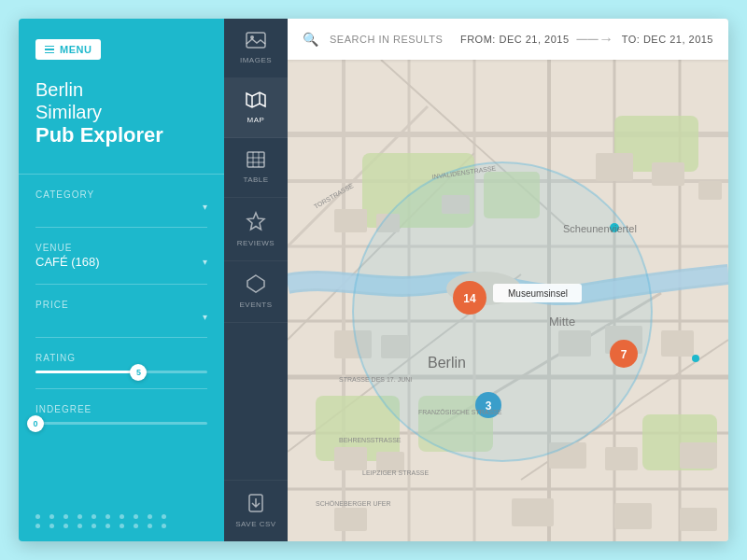 The width and height of the screenshot is (747, 560). Describe the element at coordinates (121, 228) in the screenshot. I see `divider-cat` at that location.